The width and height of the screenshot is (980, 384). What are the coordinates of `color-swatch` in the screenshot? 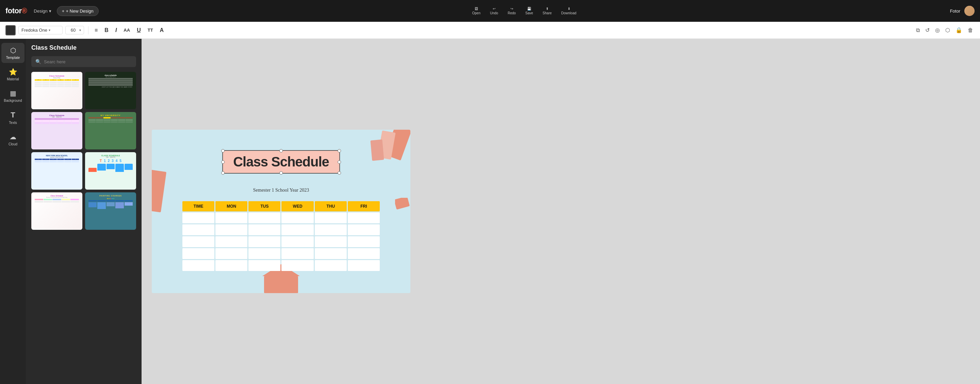 It's located at (11, 30).